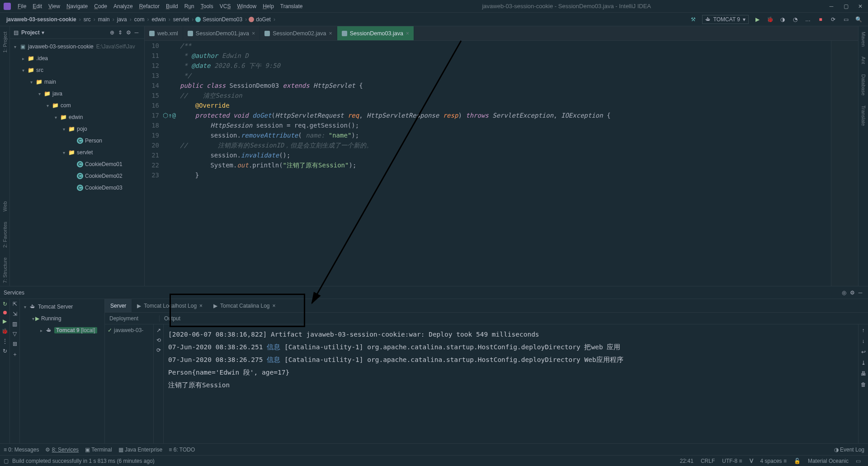  I want to click on tree-cd02: CookieDemo02, so click(104, 176).